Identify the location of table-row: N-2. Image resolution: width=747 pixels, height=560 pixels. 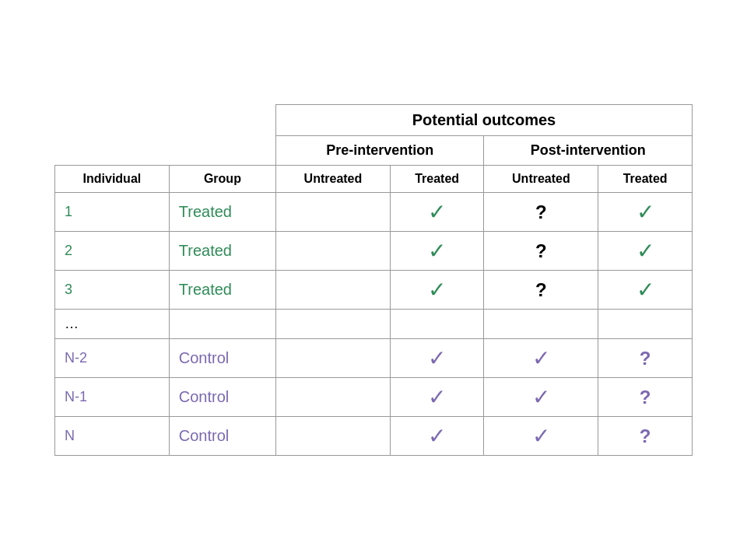
(112, 359).